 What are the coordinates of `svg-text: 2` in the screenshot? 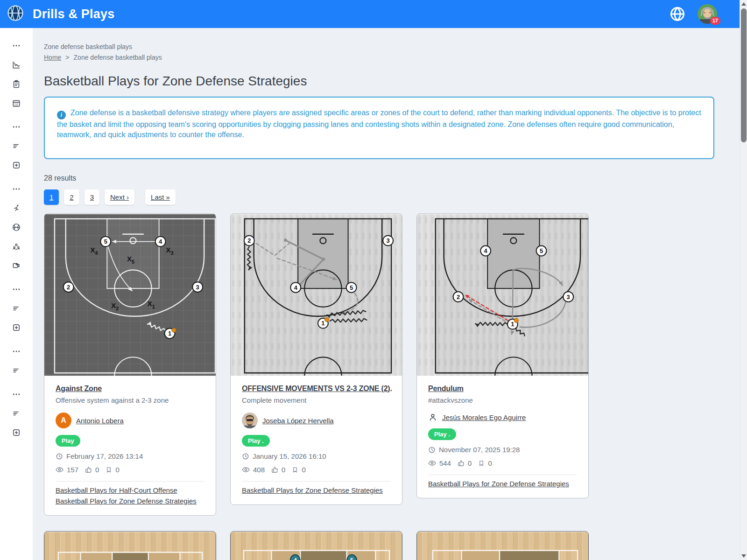 It's located at (68, 287).